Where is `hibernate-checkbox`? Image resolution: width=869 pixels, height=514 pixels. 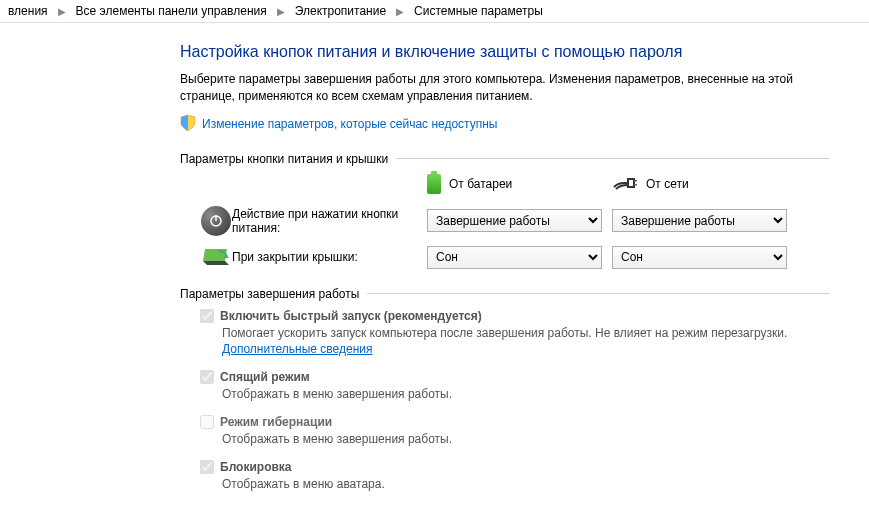 hibernate-checkbox is located at coordinates (207, 422).